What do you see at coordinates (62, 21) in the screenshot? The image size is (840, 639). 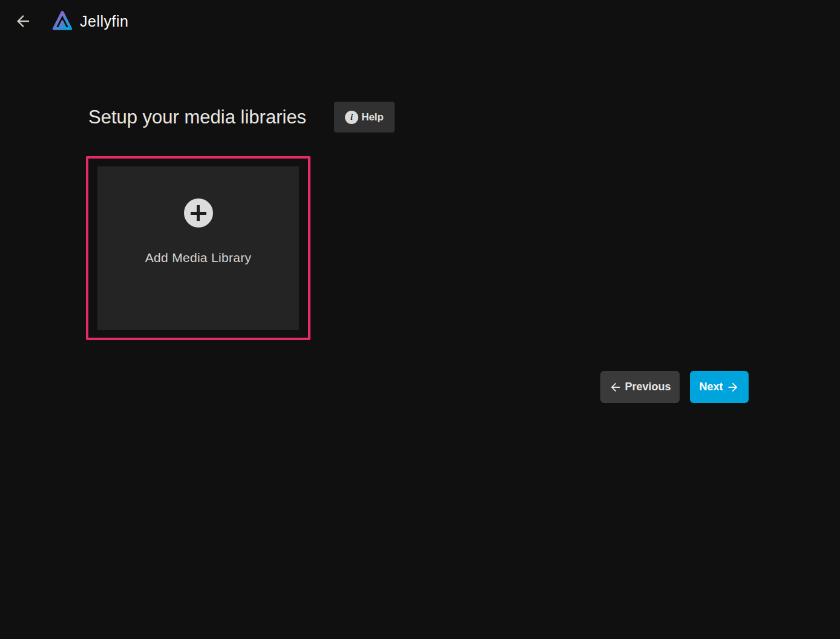 I see `jellyfin-logo-icon` at bounding box center [62, 21].